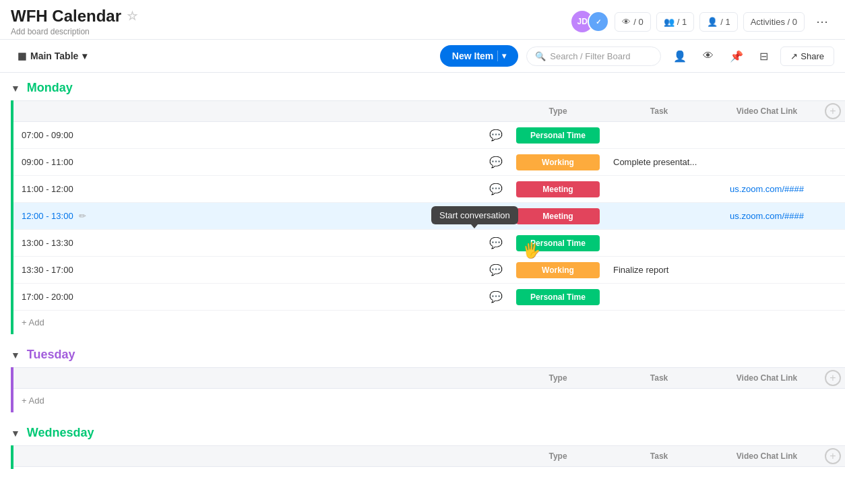  Describe the element at coordinates (558, 135) in the screenshot. I see `type-badge-personal: Personal Time` at that location.